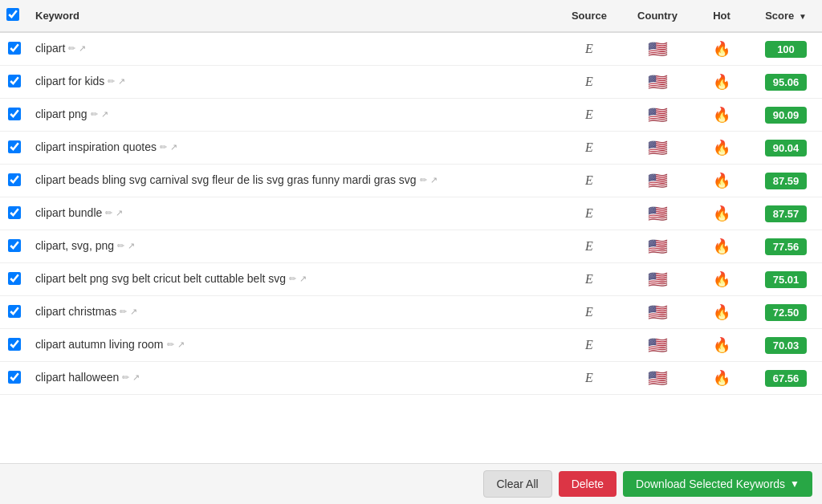  What do you see at coordinates (786, 181) in the screenshot?
I see `score-cell: 87.59` at bounding box center [786, 181].